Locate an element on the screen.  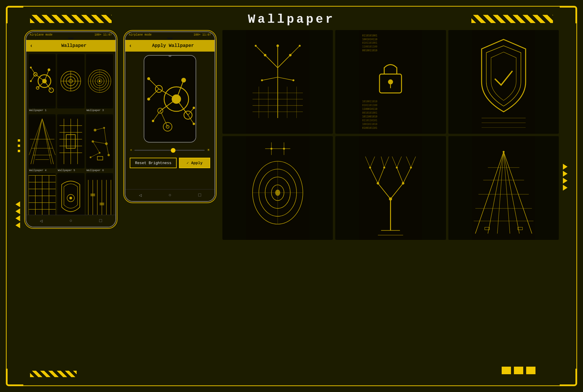
svg-text: 0101101100 is located at coordinates (370, 105).